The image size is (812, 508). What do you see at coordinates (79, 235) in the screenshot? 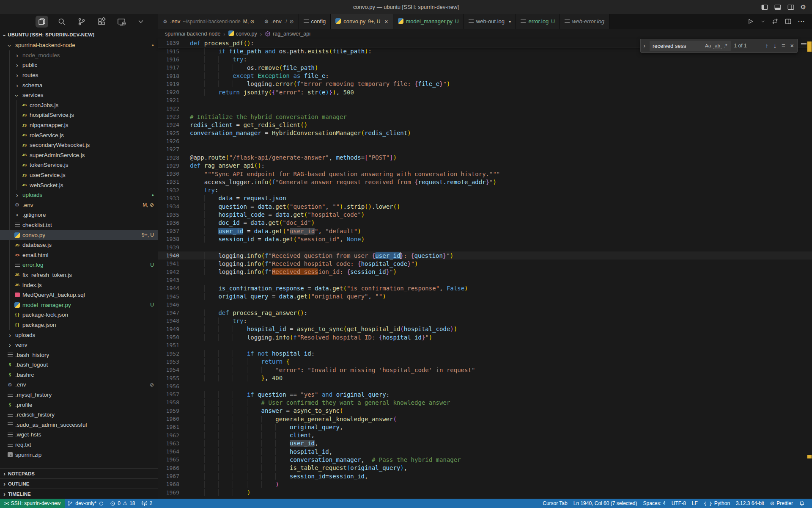
I see `tree-item-convo-py: convo.py9+, U` at bounding box center [79, 235].